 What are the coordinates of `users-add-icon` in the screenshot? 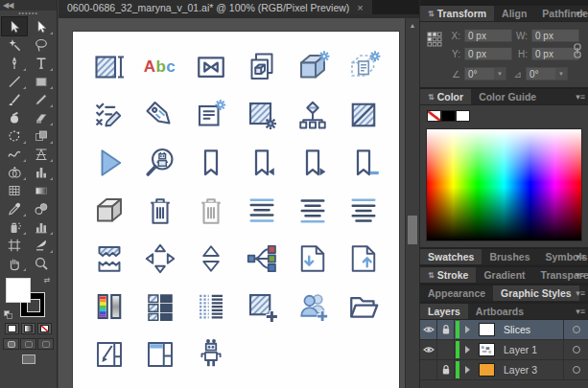 It's located at (313, 307).